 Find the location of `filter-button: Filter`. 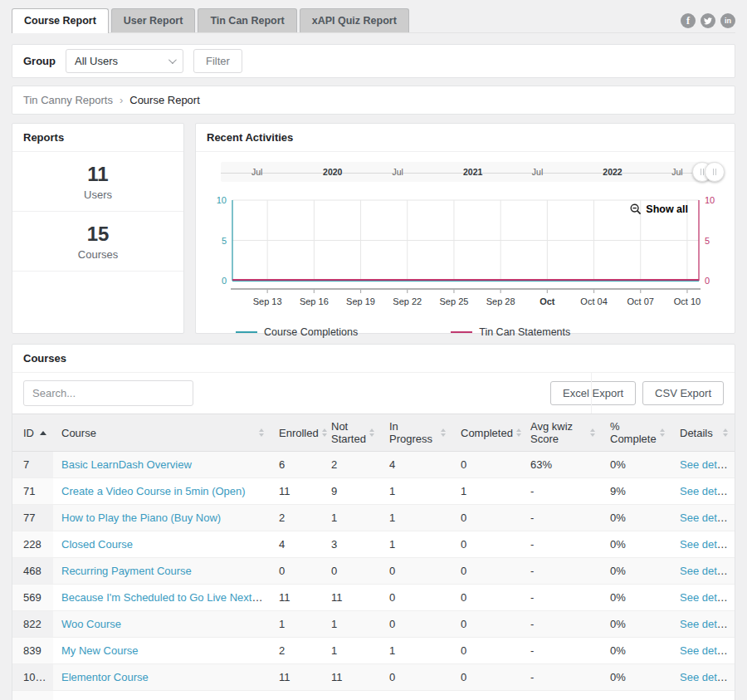

filter-button: Filter is located at coordinates (217, 61).